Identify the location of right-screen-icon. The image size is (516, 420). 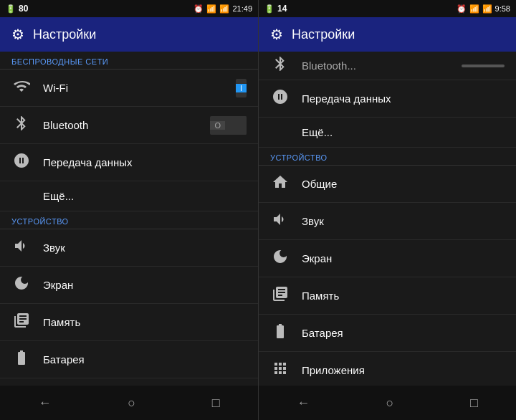
(280, 258).